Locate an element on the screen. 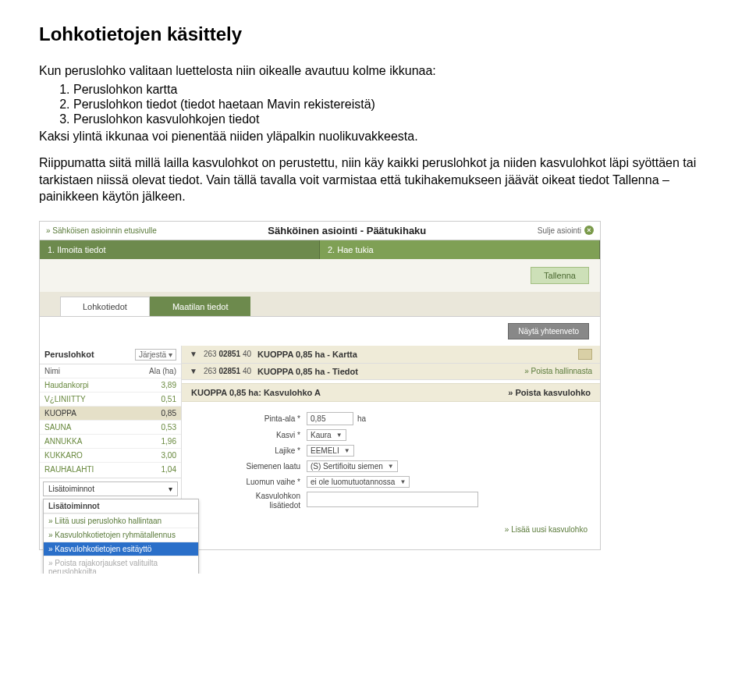  app-header: » Sähköisen asioinnin etusivulle Sähköin… is located at coordinates (320, 231).